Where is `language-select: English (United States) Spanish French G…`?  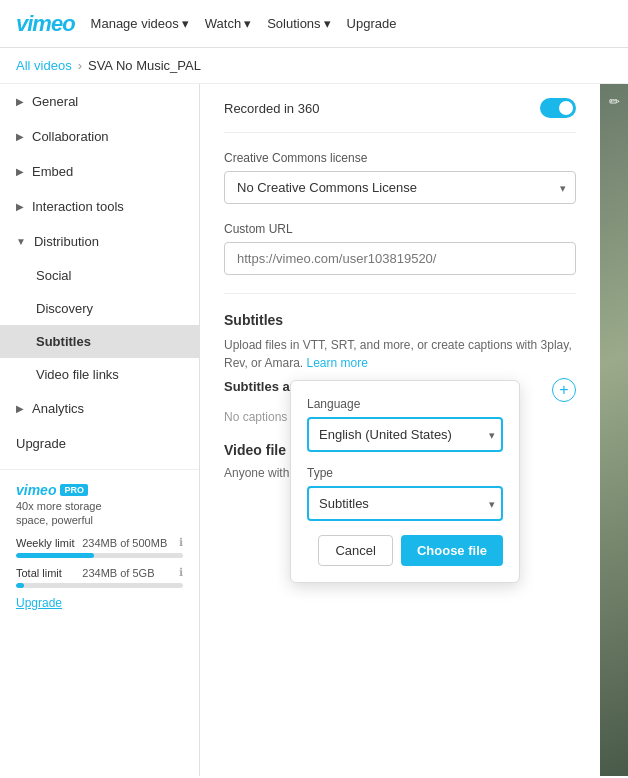 language-select: English (United States) Spanish French G… is located at coordinates (405, 434).